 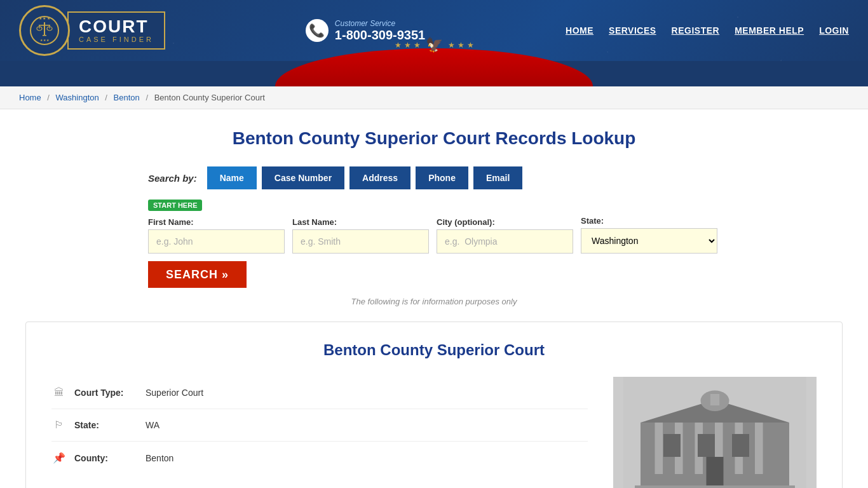 I want to click on court-card-title: Benton County Superior Court, so click(x=434, y=350).